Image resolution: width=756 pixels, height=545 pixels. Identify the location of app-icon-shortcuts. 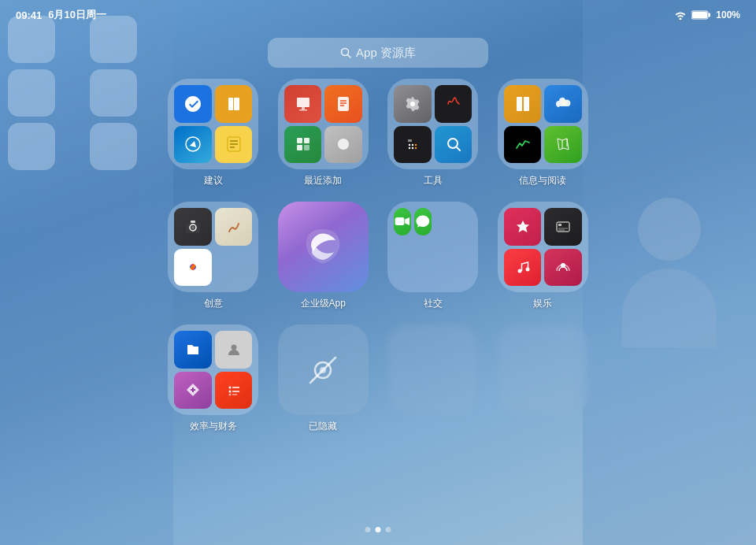
(193, 391).